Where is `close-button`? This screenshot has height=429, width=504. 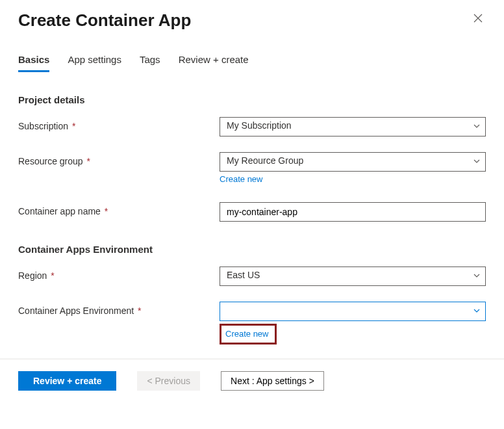 close-button is located at coordinates (478, 18).